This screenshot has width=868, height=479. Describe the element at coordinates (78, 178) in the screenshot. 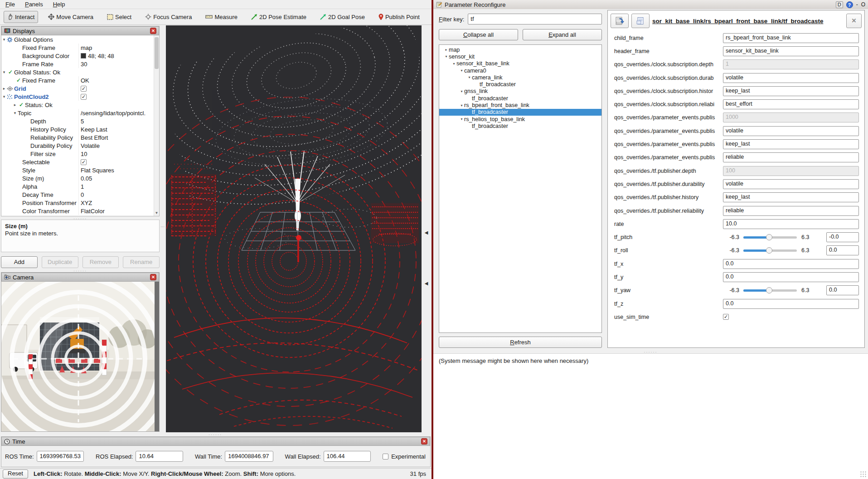

I see `tree-row-size-m: Size (m)0.05` at that location.